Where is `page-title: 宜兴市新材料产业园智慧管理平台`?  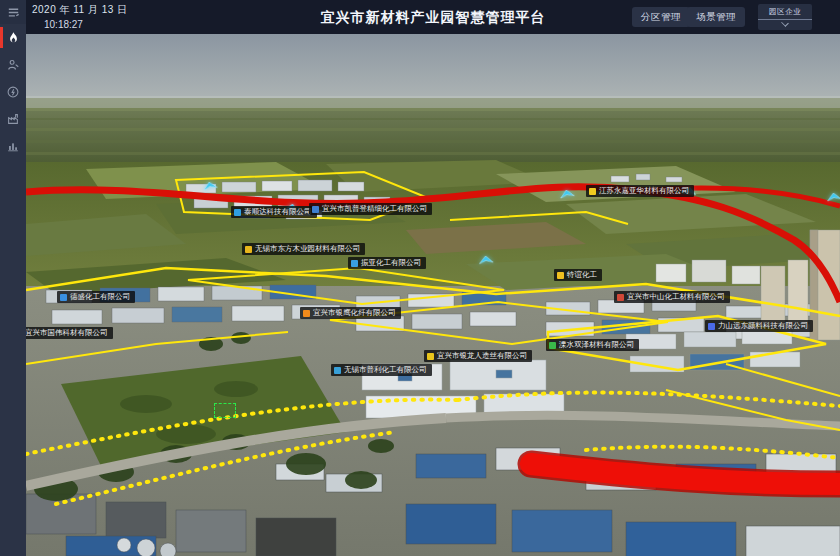 page-title: 宜兴市新材料产业园智慧管理平台 is located at coordinates (434, 18).